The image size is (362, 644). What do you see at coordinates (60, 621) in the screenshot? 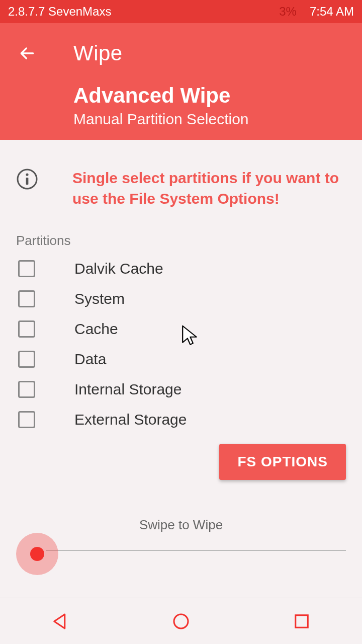
I see `triangle-back-icon` at bounding box center [60, 621].